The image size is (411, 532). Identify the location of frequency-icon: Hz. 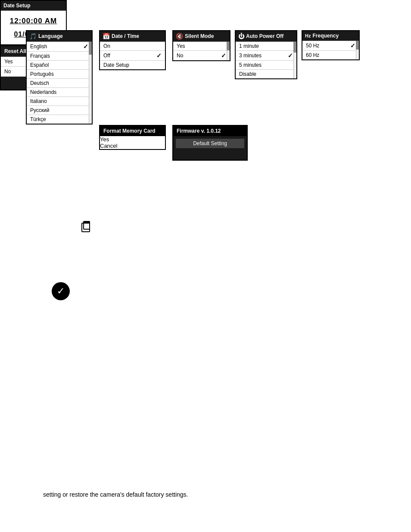
(308, 36).